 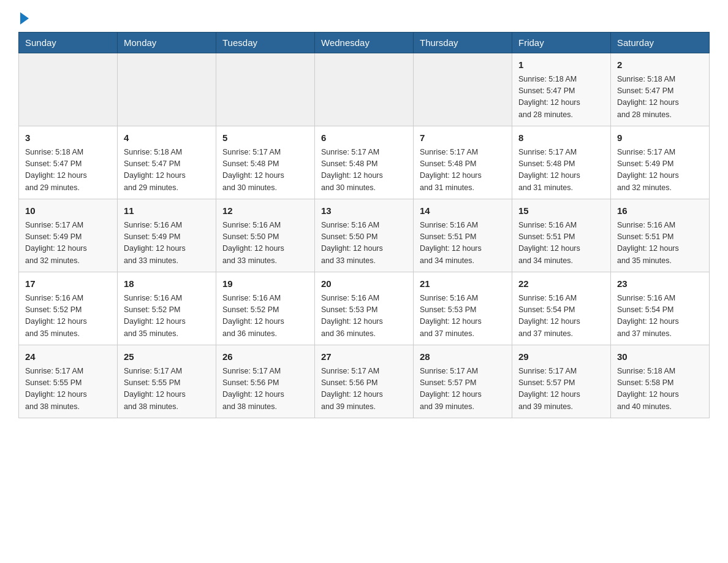 What do you see at coordinates (265, 285) in the screenshot?
I see `day-number: 19` at bounding box center [265, 285].